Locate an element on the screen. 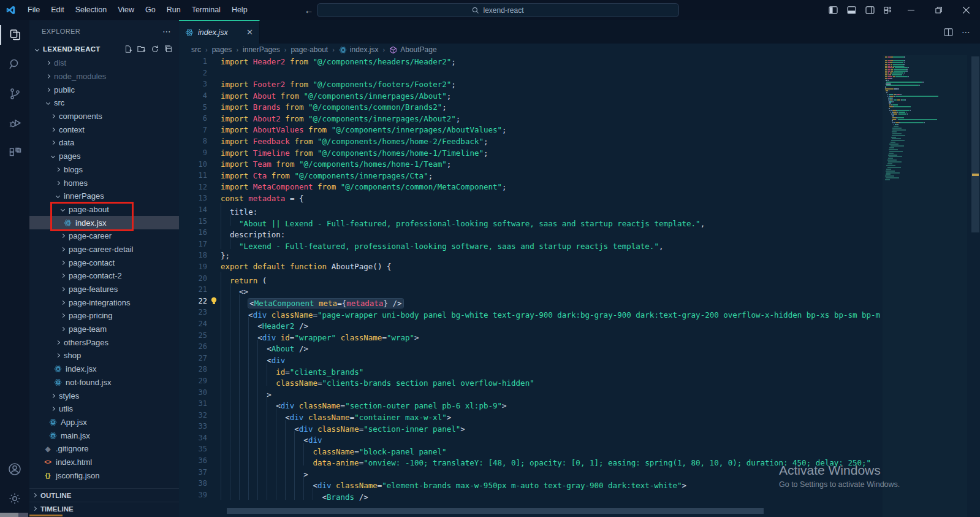  tree-item-data: data is located at coordinates (104, 143).